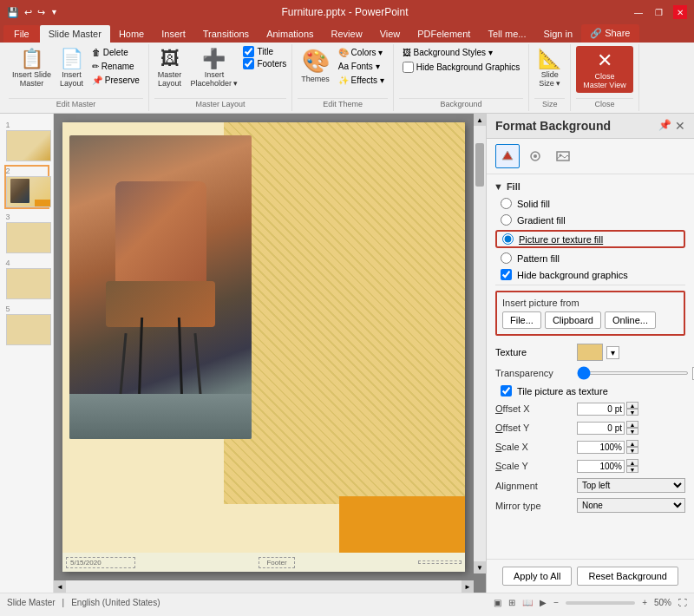 Image resolution: width=694 pixels, height=616 pixels. I want to click on tab-insert: Insert, so click(174, 34).